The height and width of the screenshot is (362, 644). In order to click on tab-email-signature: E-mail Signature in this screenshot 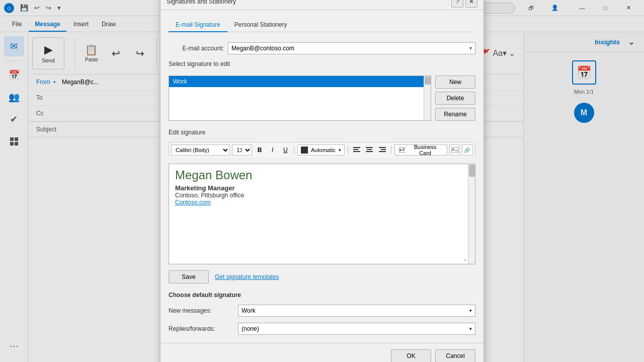, I will do `click(198, 25)`.